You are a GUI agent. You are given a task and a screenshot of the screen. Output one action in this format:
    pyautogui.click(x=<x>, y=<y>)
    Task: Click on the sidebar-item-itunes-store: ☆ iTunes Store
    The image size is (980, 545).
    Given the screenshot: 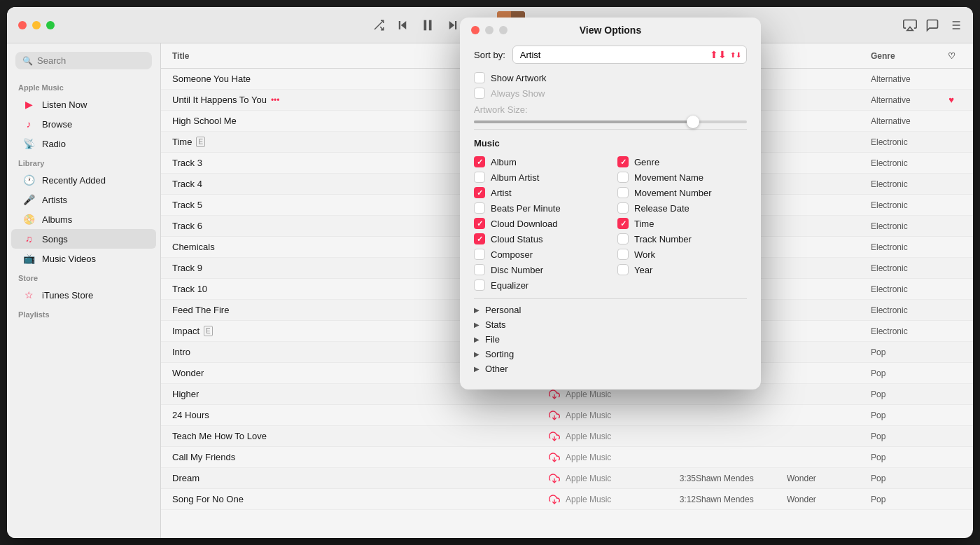 What is the action you would take?
    pyautogui.click(x=84, y=295)
    